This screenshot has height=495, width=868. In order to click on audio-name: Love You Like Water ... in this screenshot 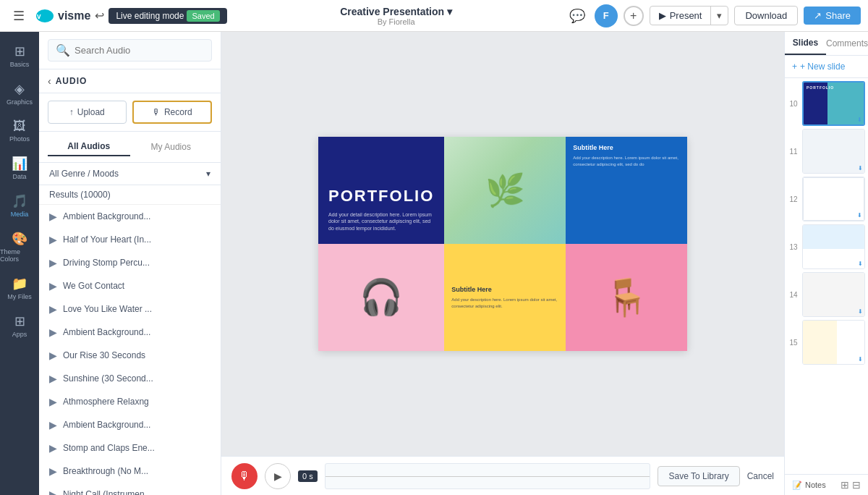, I will do `click(107, 309)`.